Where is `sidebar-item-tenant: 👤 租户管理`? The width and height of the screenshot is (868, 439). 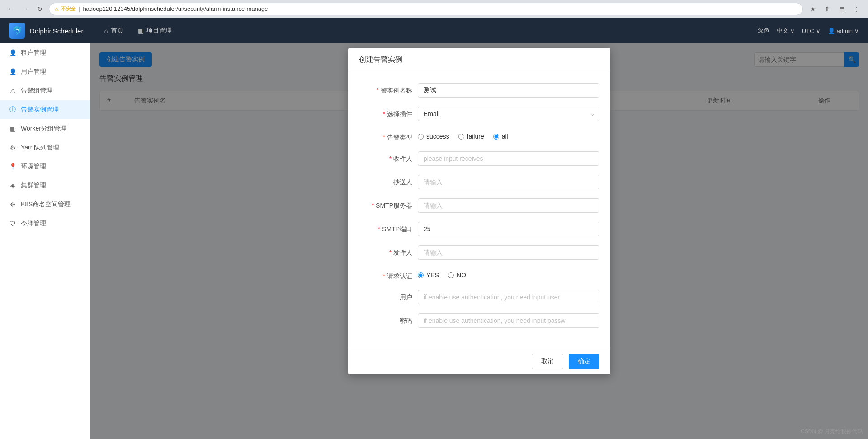
sidebar-item-tenant: 👤 租户管理 is located at coordinates (45, 53).